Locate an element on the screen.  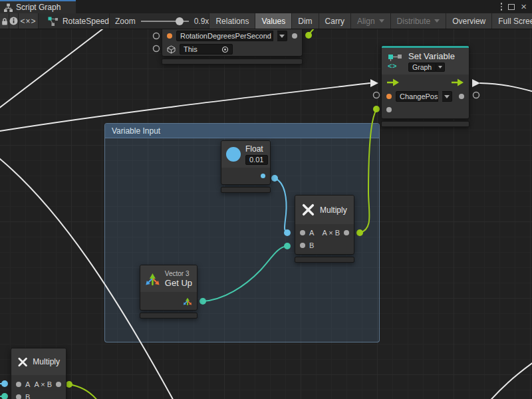
wire-green-bottom is located at coordinates (84, 392).